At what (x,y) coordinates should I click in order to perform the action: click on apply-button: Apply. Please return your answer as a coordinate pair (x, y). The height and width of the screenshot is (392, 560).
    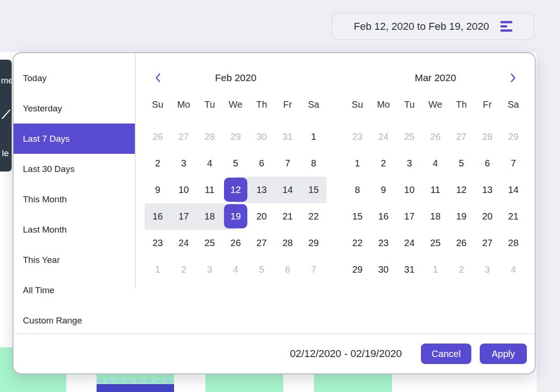
    Looking at the image, I should click on (503, 354).